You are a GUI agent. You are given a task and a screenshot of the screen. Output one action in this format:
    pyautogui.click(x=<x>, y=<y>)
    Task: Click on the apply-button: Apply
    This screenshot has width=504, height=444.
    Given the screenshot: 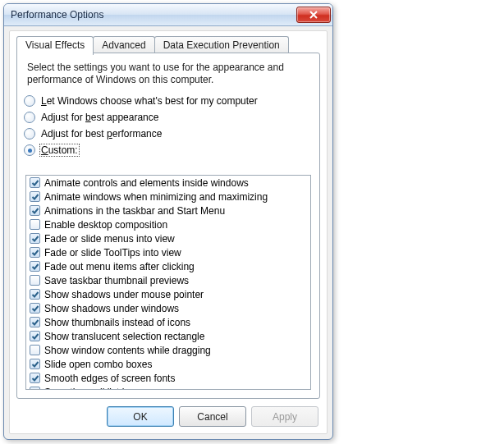 What is the action you would take?
    pyautogui.click(x=285, y=417)
    